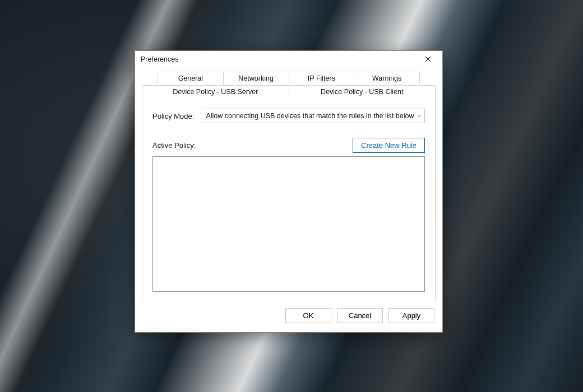  What do you see at coordinates (322, 78) in the screenshot?
I see `tab-ip-filters: IP Filters` at bounding box center [322, 78].